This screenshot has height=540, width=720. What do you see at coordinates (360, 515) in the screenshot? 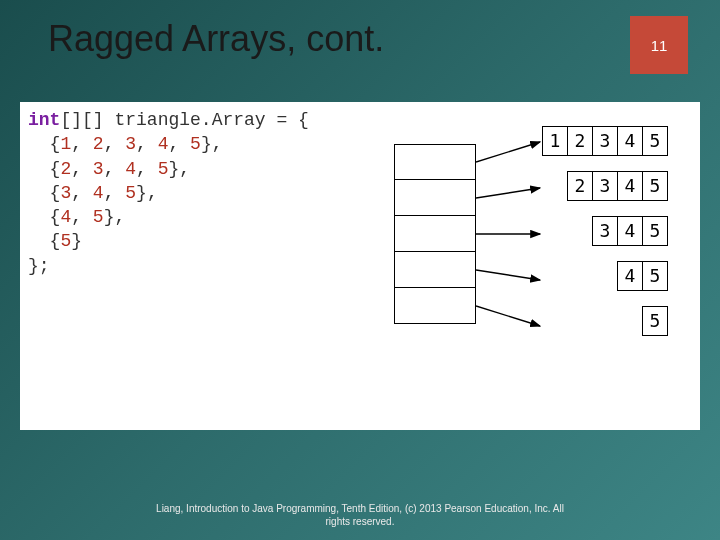
I see `footer-citation: Liang, Introduction to Java Programming,…` at bounding box center [360, 515].